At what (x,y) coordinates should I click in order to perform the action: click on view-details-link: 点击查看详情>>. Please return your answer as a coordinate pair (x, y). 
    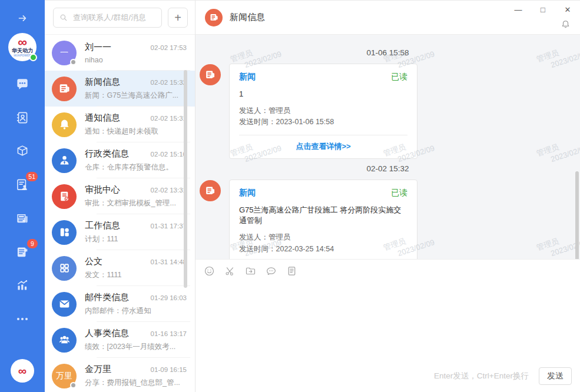
    Looking at the image, I should click on (323, 144).